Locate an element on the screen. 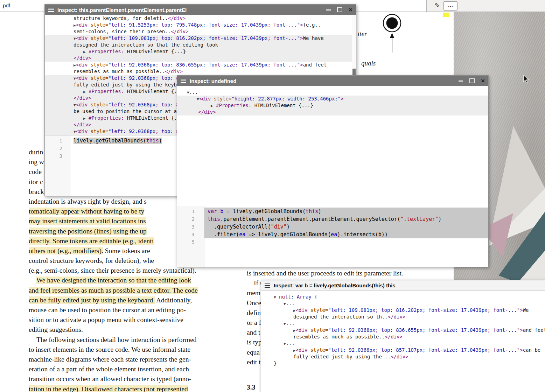  tree-row: ▼<div style="left: 109.081px; top: 816.2… is located at coordinates (198, 38).